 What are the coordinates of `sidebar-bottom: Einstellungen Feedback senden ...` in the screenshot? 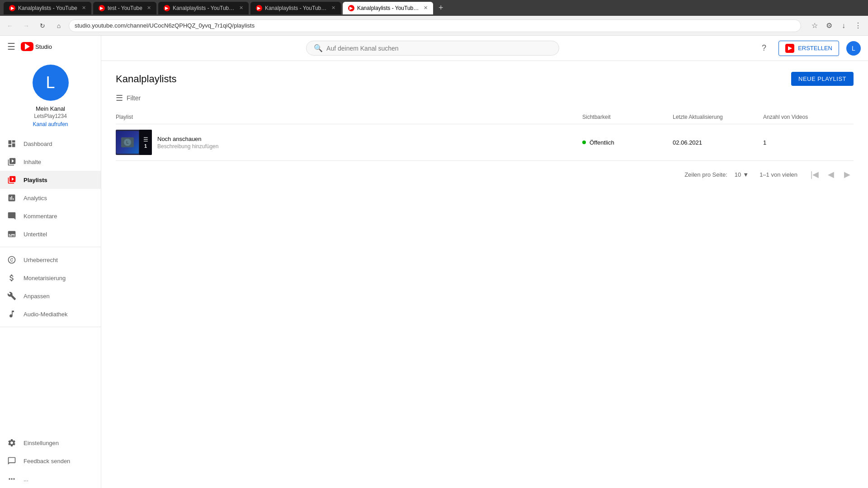 It's located at (51, 461).